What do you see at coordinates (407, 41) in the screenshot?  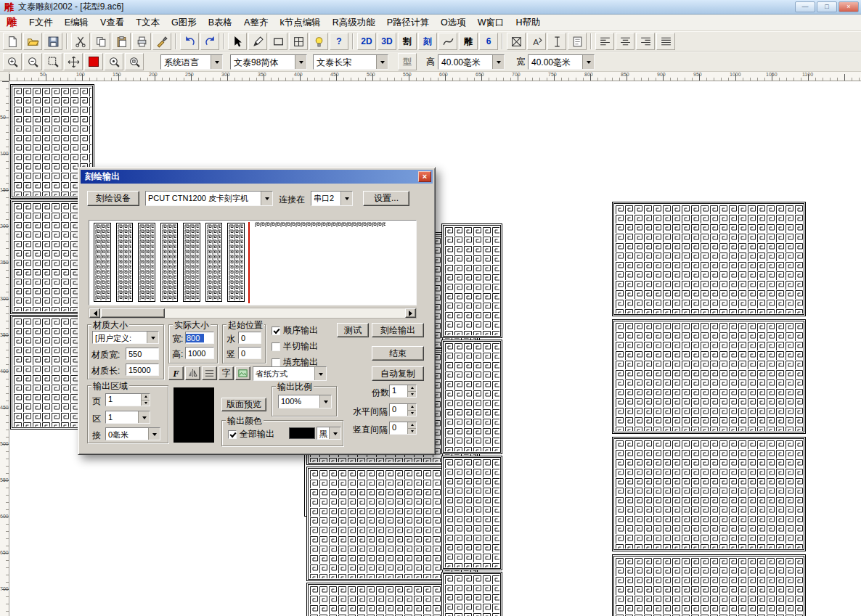 I see `cut-mode-button: 割` at bounding box center [407, 41].